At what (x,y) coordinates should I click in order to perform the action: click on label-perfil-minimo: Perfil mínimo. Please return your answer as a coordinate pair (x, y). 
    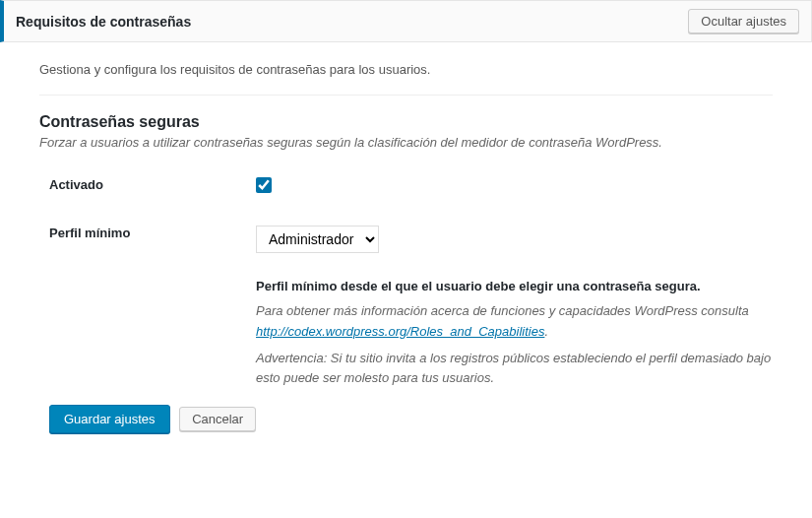
    Looking at the image, I should click on (148, 232).